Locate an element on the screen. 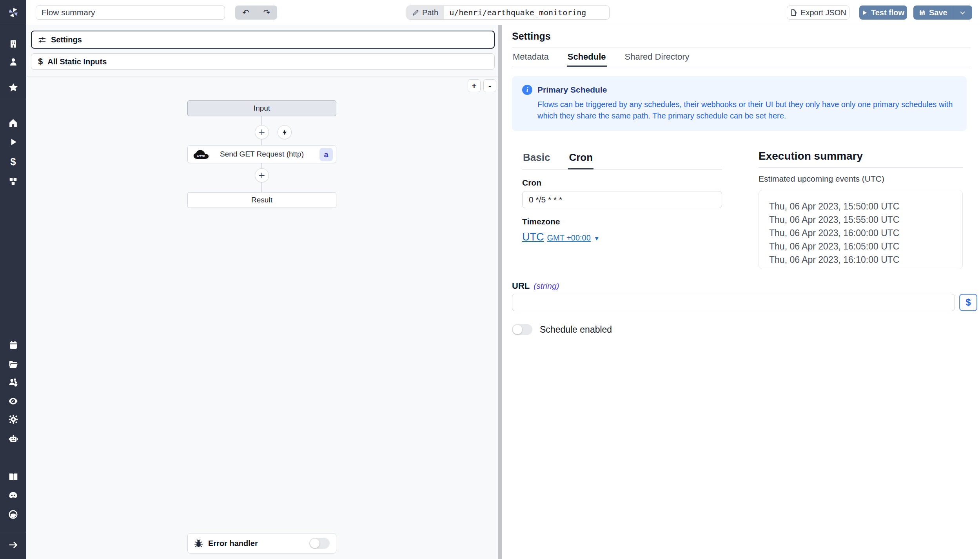  flow-node-result: Result is located at coordinates (262, 200).